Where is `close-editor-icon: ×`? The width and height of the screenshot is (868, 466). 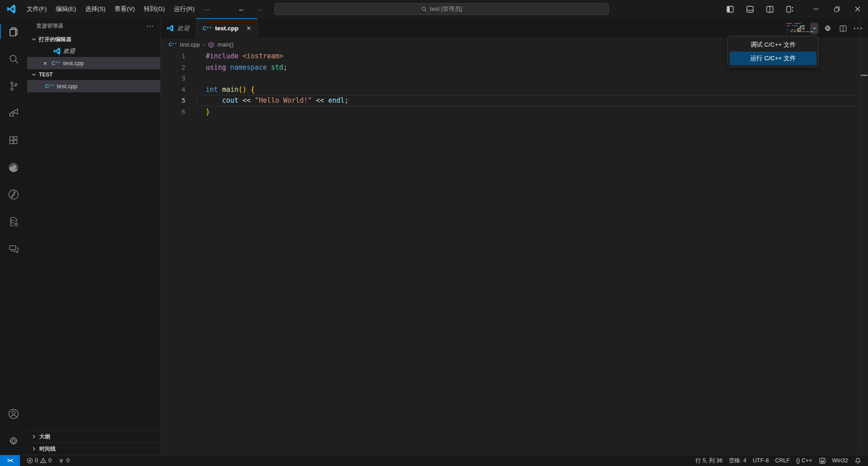 close-editor-icon: × is located at coordinates (45, 63).